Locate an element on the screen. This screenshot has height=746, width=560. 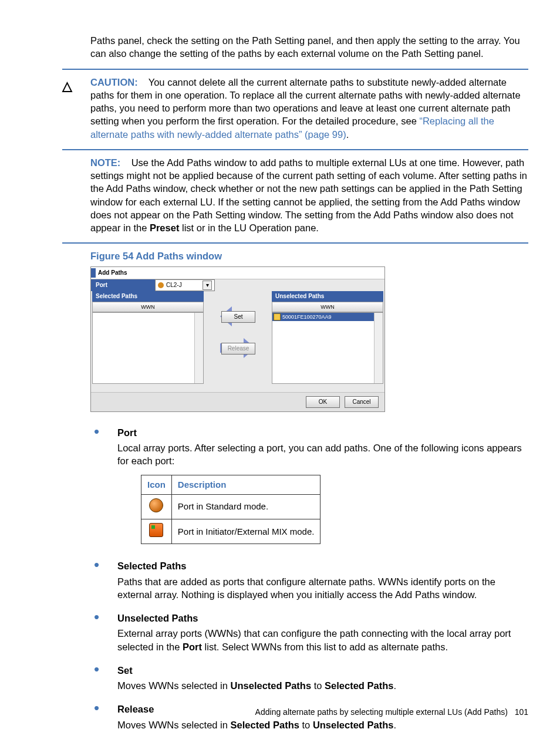
preset-bold: Preset is located at coordinates (164, 228).